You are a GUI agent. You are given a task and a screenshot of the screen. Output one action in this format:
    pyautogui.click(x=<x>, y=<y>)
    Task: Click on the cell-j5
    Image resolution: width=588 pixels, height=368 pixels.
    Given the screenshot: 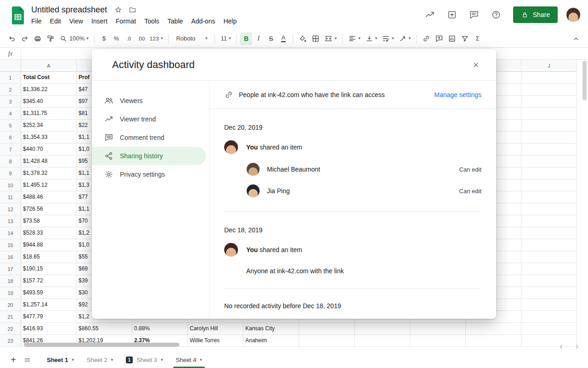 What is the action you would take?
    pyautogui.click(x=549, y=126)
    